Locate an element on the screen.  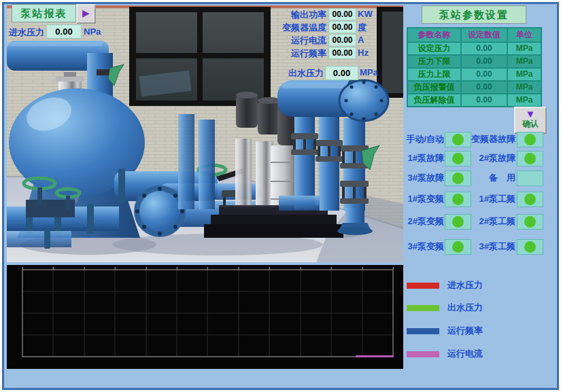
param-name: 压力上限 is located at coordinates (434, 75).